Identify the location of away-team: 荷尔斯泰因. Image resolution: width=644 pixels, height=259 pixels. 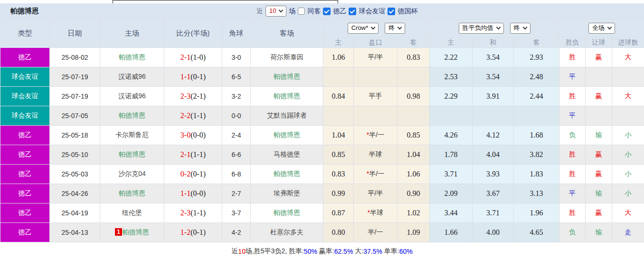
(287, 58).